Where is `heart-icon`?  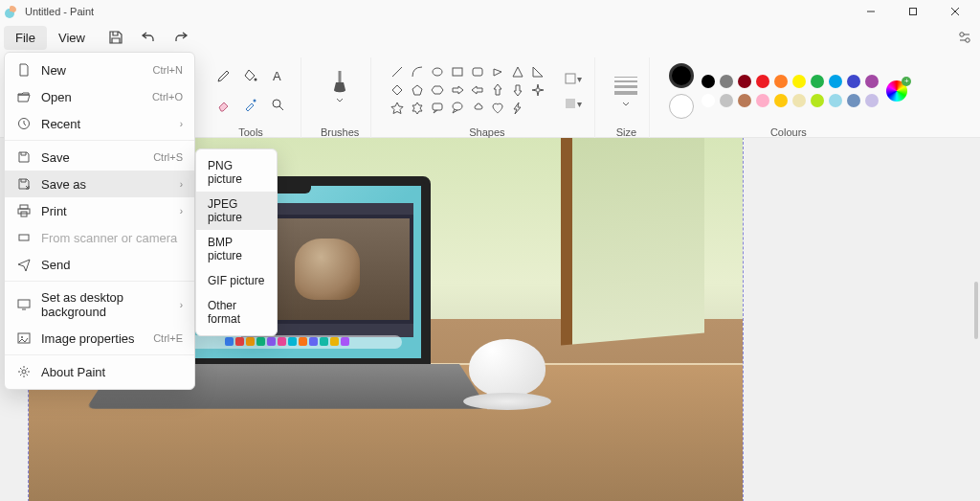
heart-icon is located at coordinates (498, 108).